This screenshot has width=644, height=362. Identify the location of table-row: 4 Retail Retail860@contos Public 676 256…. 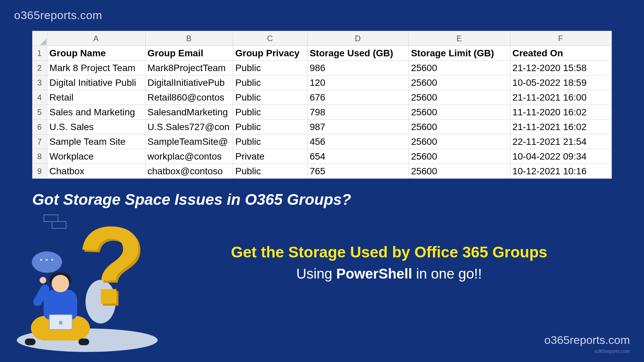
(322, 98).